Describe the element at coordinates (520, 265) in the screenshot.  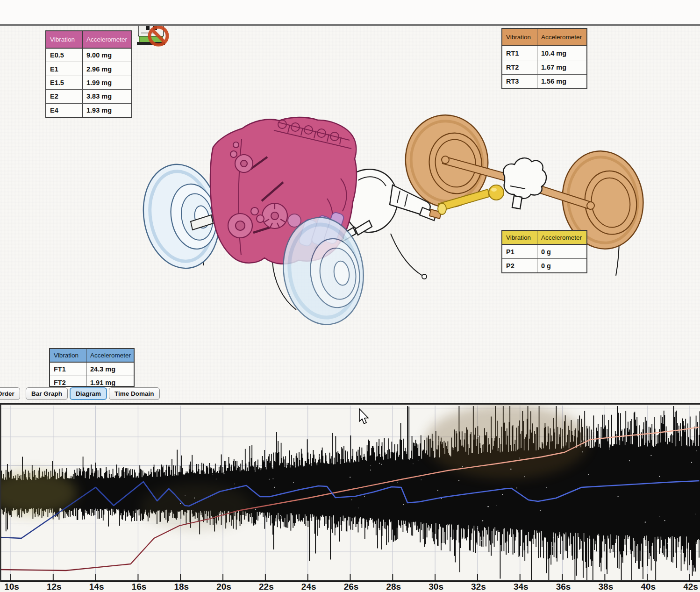
I see `sensor-id-cell: P2` at that location.